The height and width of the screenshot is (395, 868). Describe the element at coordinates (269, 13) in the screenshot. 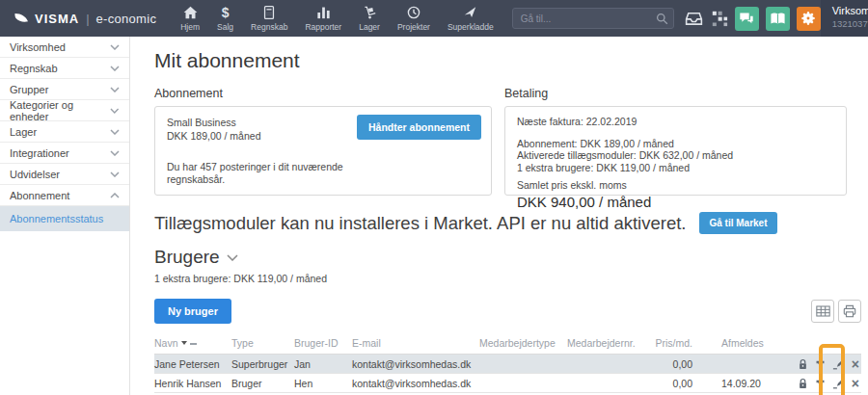

I see `calculator-icon` at that location.